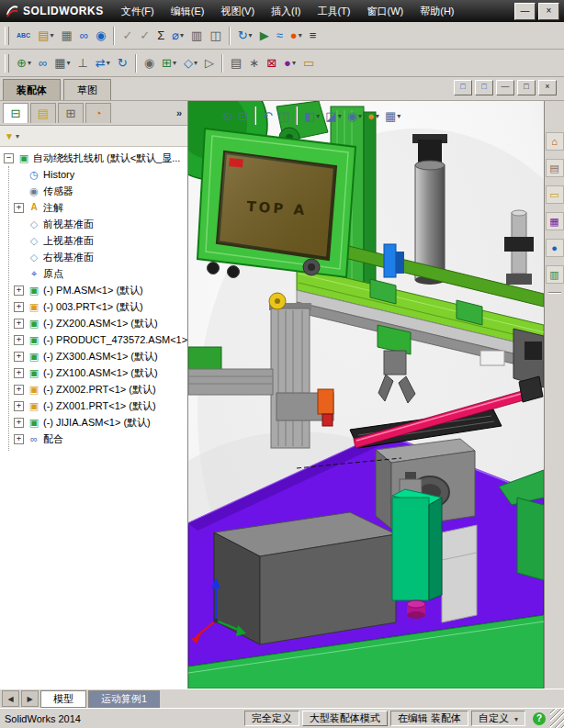  Describe the element at coordinates (265, 36) in the screenshot. I see `simulation-icon: ▶` at that location.